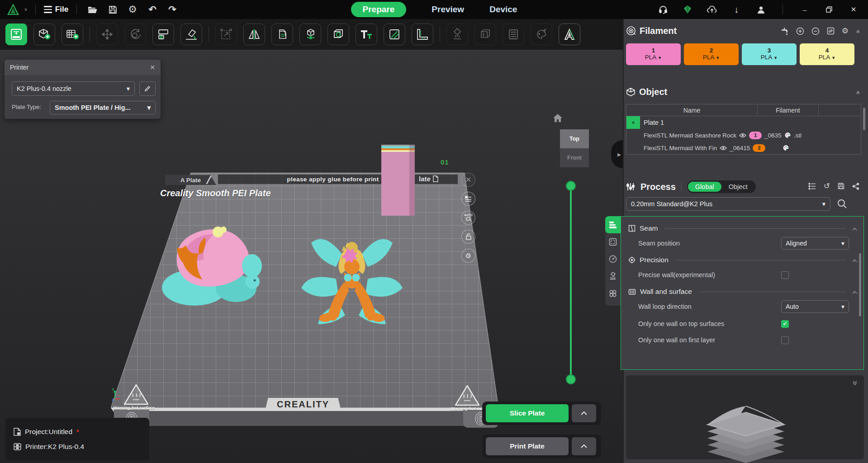 This screenshot has width=868, height=463. What do you see at coordinates (422, 34) in the screenshot?
I see `measure-tool-button` at bounding box center [422, 34].